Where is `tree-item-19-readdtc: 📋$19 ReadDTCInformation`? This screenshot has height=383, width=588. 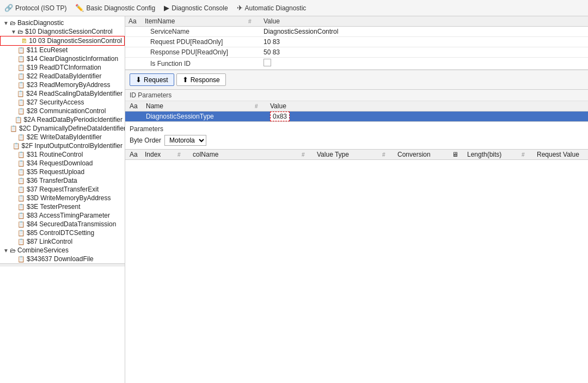
tree-item-19-readdtc: 📋$19 ReadDTCInformation is located at coordinates (62, 67).